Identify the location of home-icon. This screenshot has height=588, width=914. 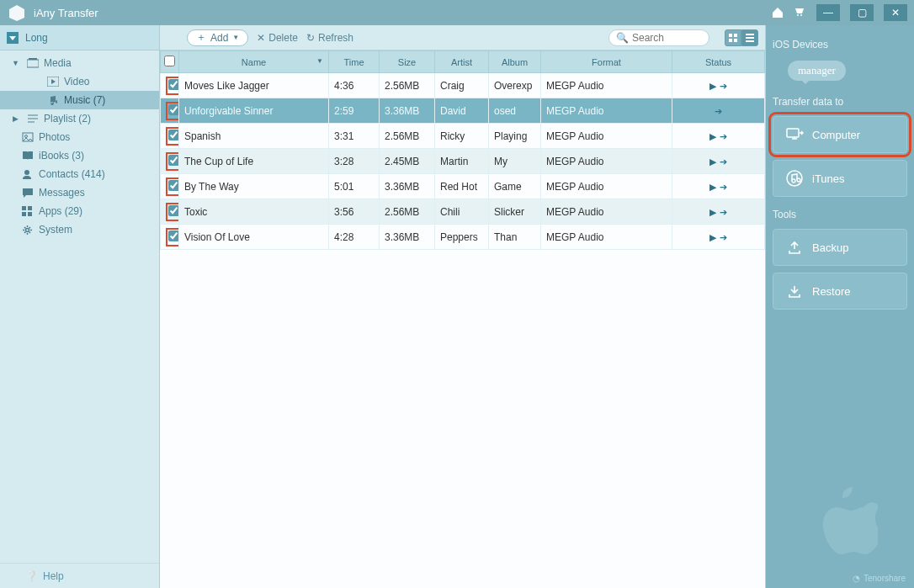
(778, 13).